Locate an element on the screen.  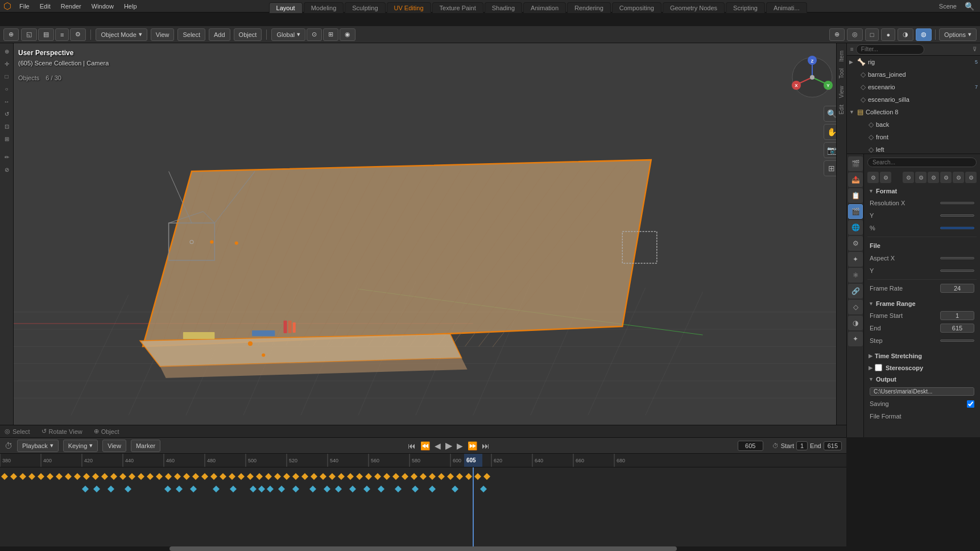
jump-end-btn: ⏭ is located at coordinates (486, 446).